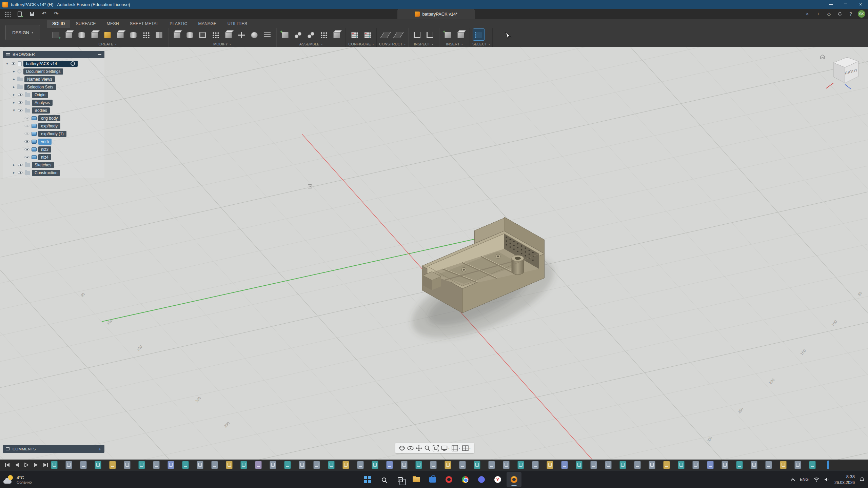  Describe the element at coordinates (793, 481) in the screenshot. I see `tray-chevron-icon` at that location.